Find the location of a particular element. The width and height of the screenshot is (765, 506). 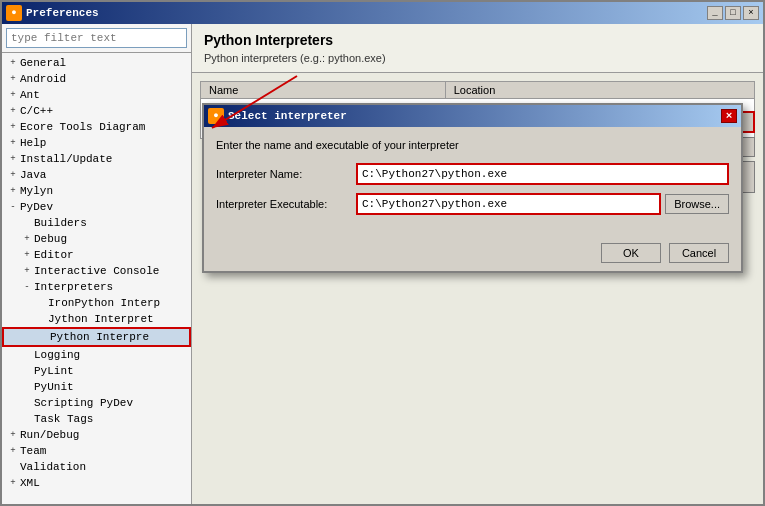

expand-icon-scripting is located at coordinates (27, 403).